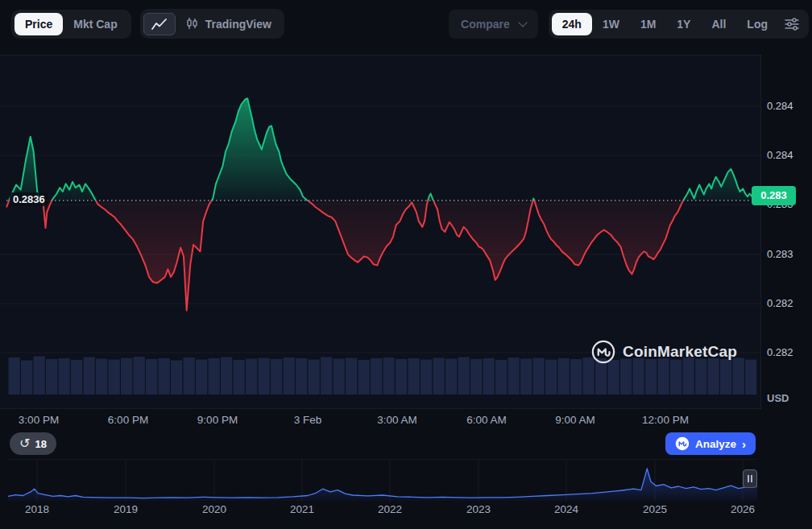  What do you see at coordinates (485, 24) in the screenshot?
I see `compare-label: Compare` at bounding box center [485, 24].